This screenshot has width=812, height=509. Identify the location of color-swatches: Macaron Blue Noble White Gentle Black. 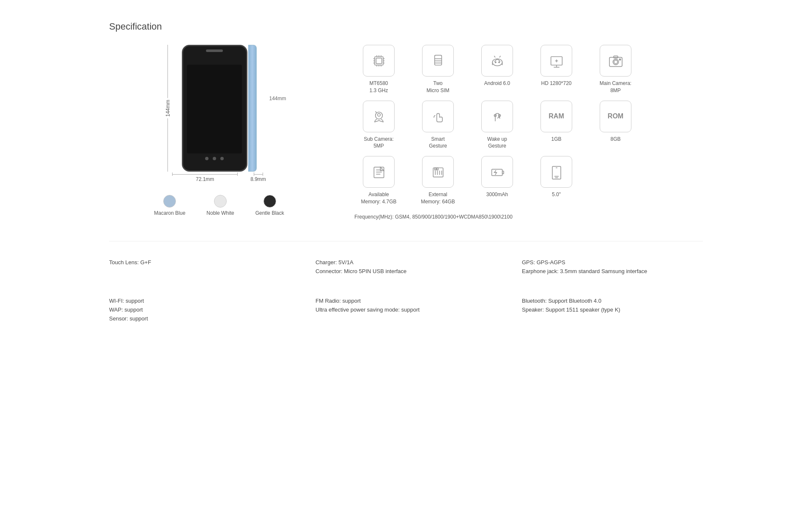
(219, 205).